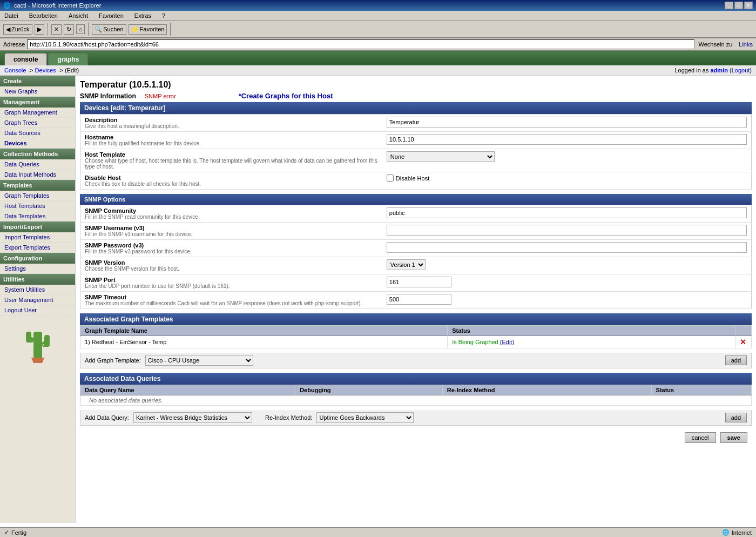  I want to click on home-button: ⌂, so click(81, 29).